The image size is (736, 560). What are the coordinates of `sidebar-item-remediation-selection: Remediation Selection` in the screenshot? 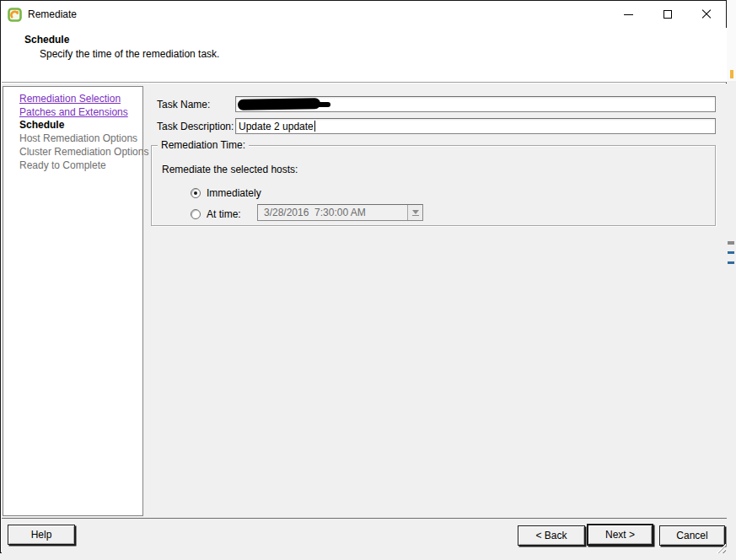 It's located at (79, 100).